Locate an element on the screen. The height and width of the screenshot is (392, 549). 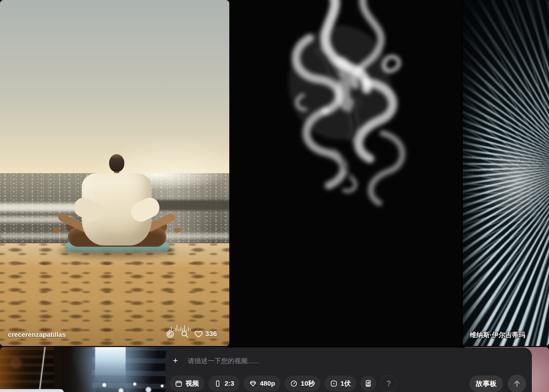
plus-icon is located at coordinates (175, 361).